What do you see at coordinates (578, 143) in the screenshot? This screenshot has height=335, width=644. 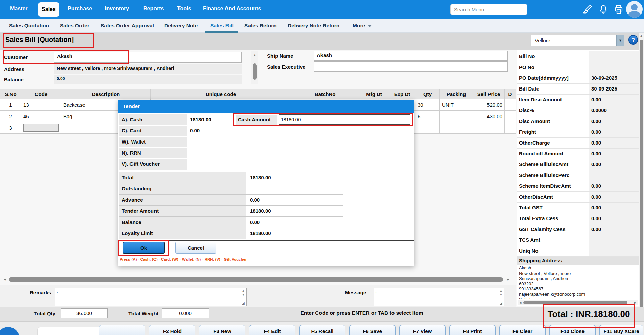 I see `panel-row: OtherCharge0.00` at bounding box center [578, 143].